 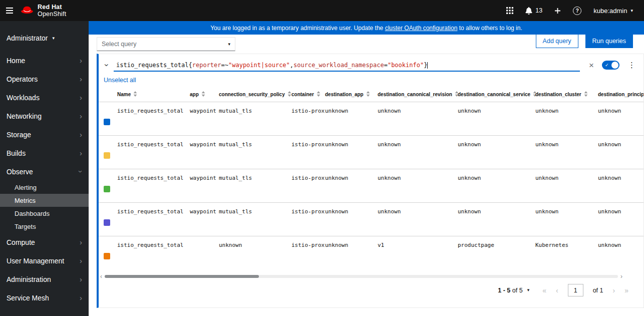 I want to click on question-icon: ?, so click(x=577, y=11).